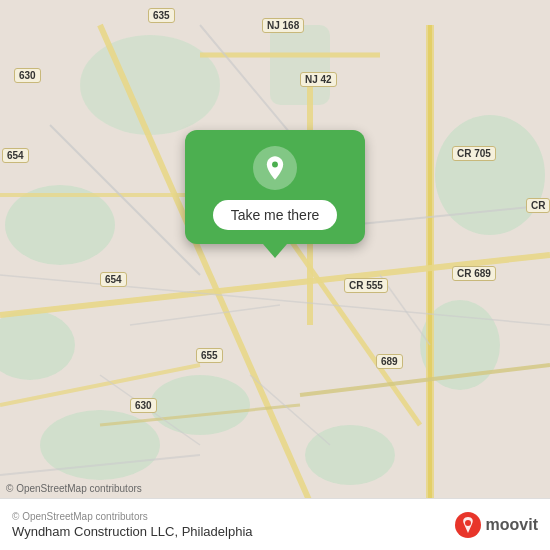 This screenshot has width=550, height=550. I want to click on info-bar: © OpenStreetMap contributors Wyndham Con…, so click(275, 524).